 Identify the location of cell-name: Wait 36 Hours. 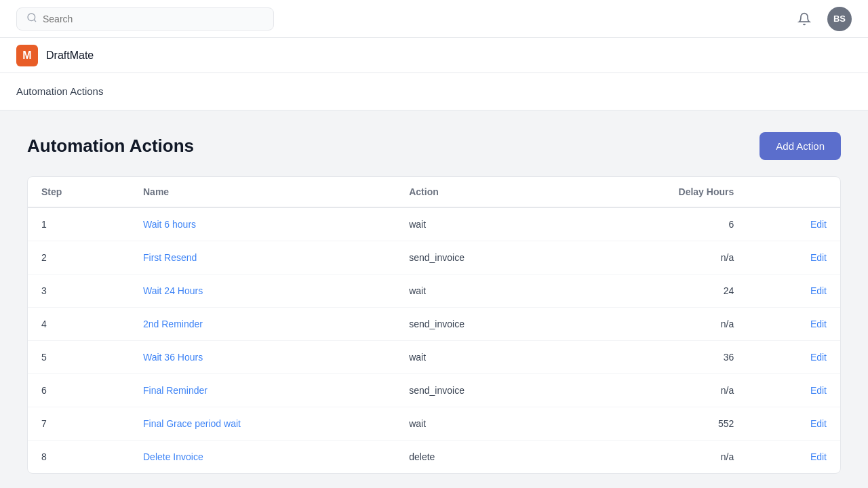
(262, 358).